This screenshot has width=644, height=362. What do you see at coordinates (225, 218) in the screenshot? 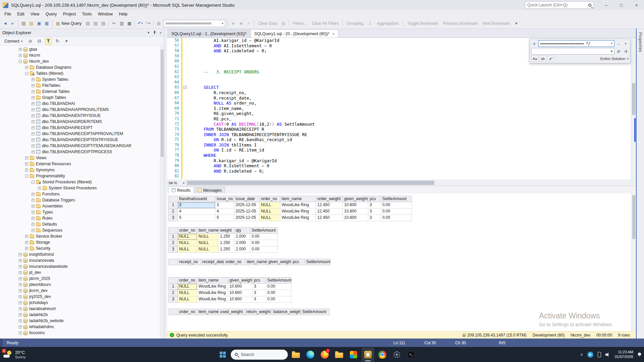
I see `cell: 5` at bounding box center [225, 218].